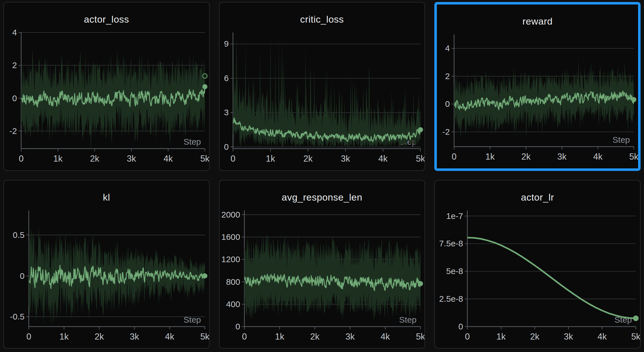  Describe the element at coordinates (231, 214) in the screenshot. I see `svg-text: 2000` at that location.